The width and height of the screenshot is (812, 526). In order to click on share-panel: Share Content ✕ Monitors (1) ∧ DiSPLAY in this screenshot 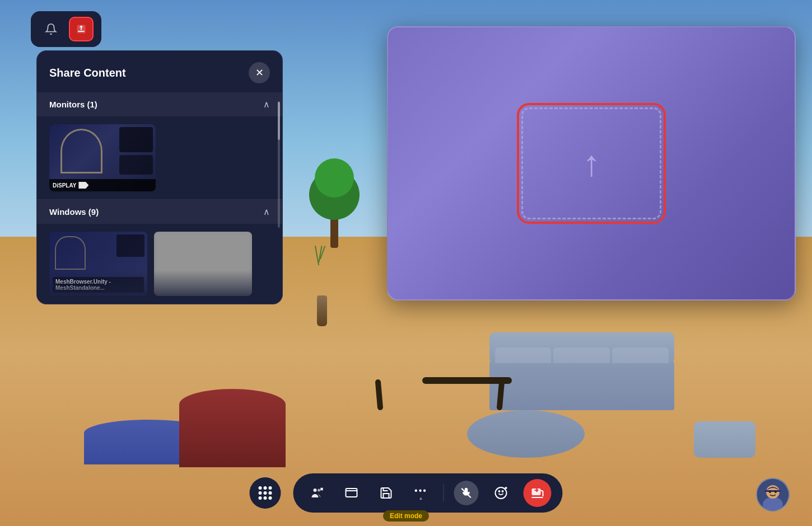, I will do `click(160, 177)`.